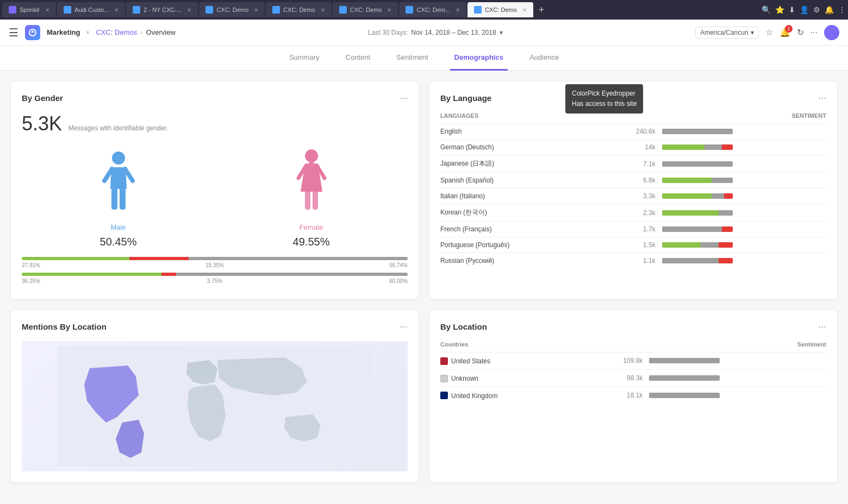  What do you see at coordinates (616, 346) in the screenshot?
I see `countries-col-count` at bounding box center [616, 346].